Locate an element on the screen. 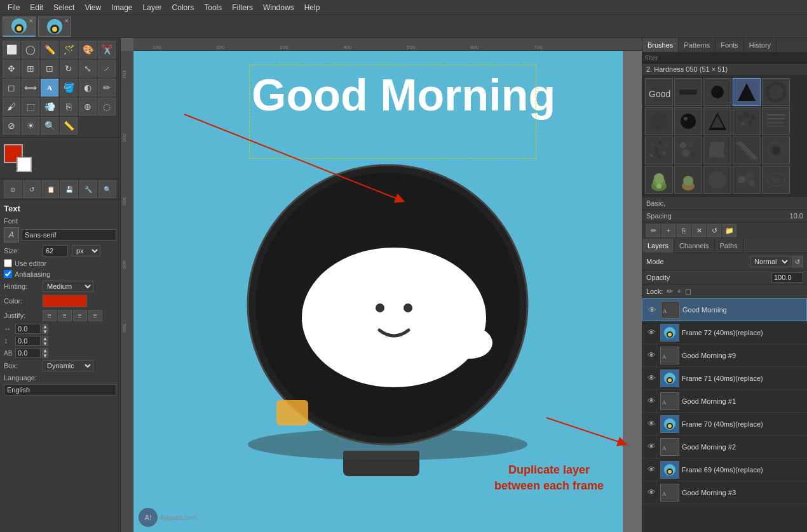 The image size is (807, 532). background-color is located at coordinates (24, 164).